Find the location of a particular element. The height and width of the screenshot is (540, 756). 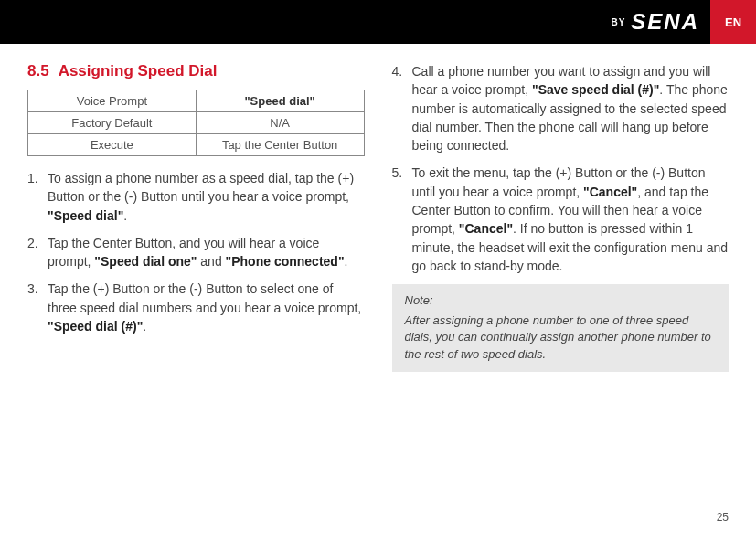

step-bold: "Speed dial (#)" is located at coordinates (95, 326).